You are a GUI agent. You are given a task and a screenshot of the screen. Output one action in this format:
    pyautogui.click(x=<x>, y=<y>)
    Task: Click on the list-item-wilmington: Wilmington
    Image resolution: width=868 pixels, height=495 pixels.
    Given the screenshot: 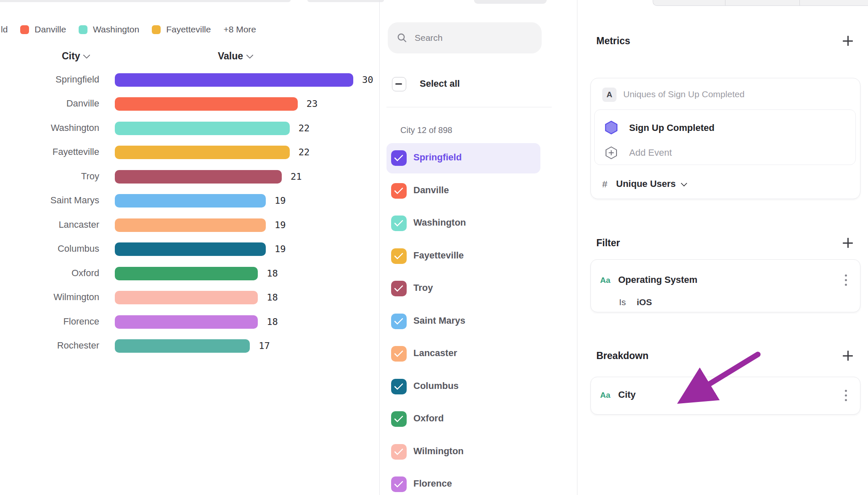 What is the action you would take?
    pyautogui.click(x=463, y=452)
    